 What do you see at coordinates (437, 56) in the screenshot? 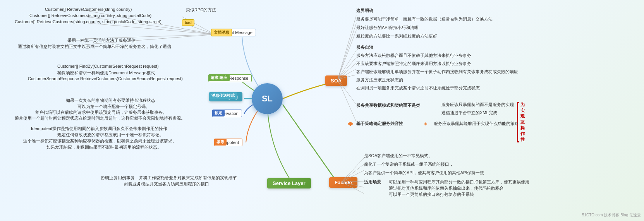
I see `autonomous-item-1: 服务方法应该松散耦合而且不依赖于其他方法来执行业务事务` at bounding box center [437, 56].